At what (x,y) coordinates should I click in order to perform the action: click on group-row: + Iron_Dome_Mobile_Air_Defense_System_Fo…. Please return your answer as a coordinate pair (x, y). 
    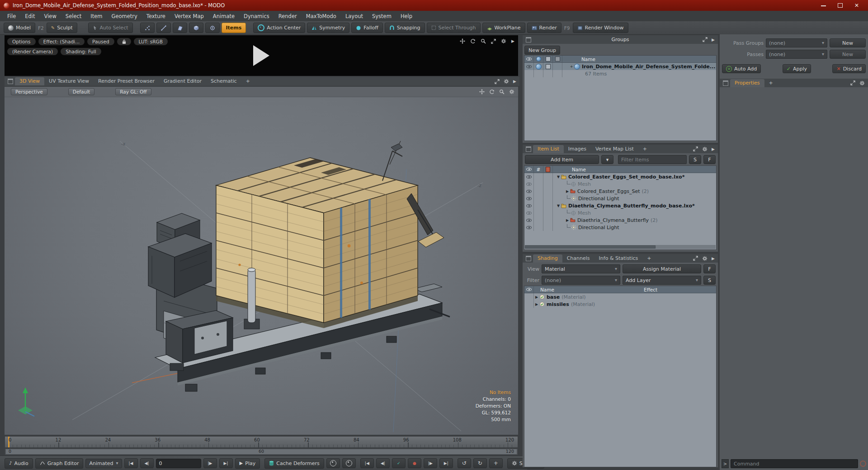
    Looking at the image, I should click on (620, 66).